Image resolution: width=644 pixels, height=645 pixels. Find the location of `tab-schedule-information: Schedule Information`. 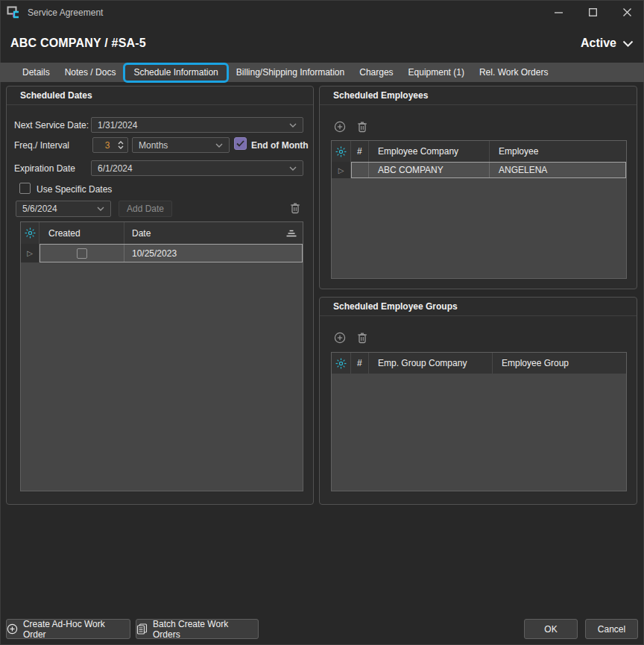

tab-schedule-information: Schedule Information is located at coordinates (176, 73).